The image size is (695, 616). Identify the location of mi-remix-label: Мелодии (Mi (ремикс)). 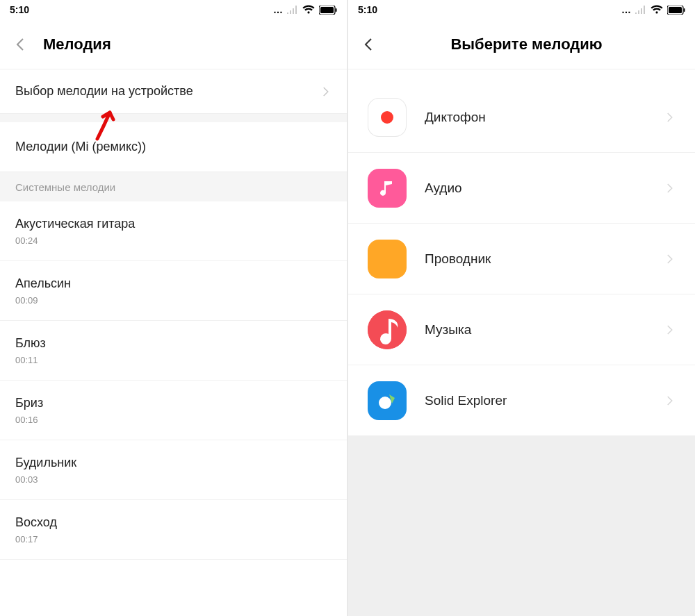
(81, 147).